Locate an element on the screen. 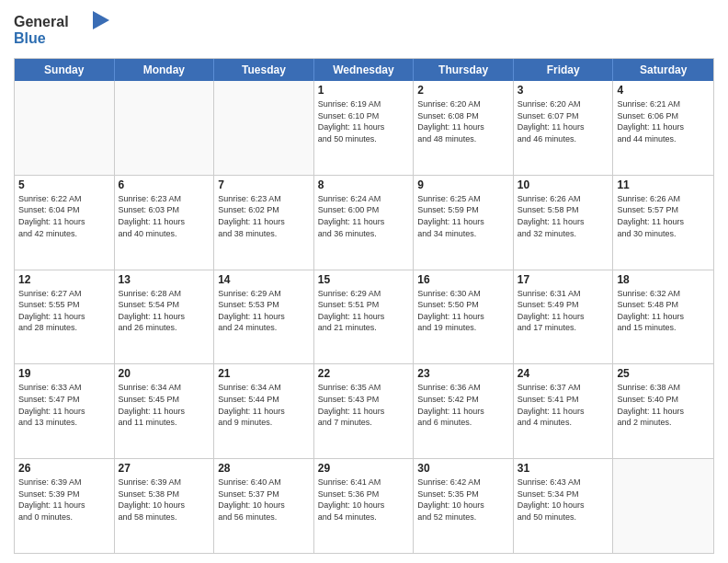 This screenshot has height=563, width=728. calendar-day-3: 3Sunrise: 6:20 AMSunset: 6:07 PMDaylight… is located at coordinates (564, 128).